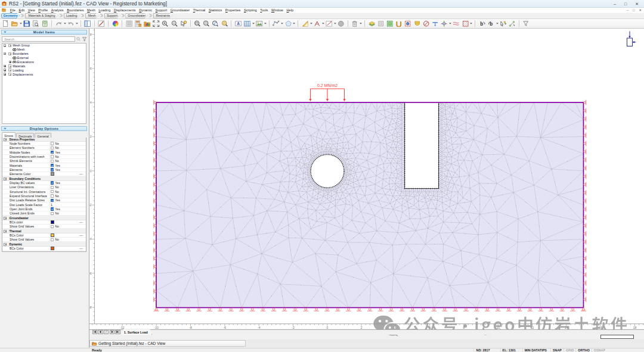  Describe the element at coordinates (112, 15) in the screenshot. I see `workflow-tab-support: Support` at that location.